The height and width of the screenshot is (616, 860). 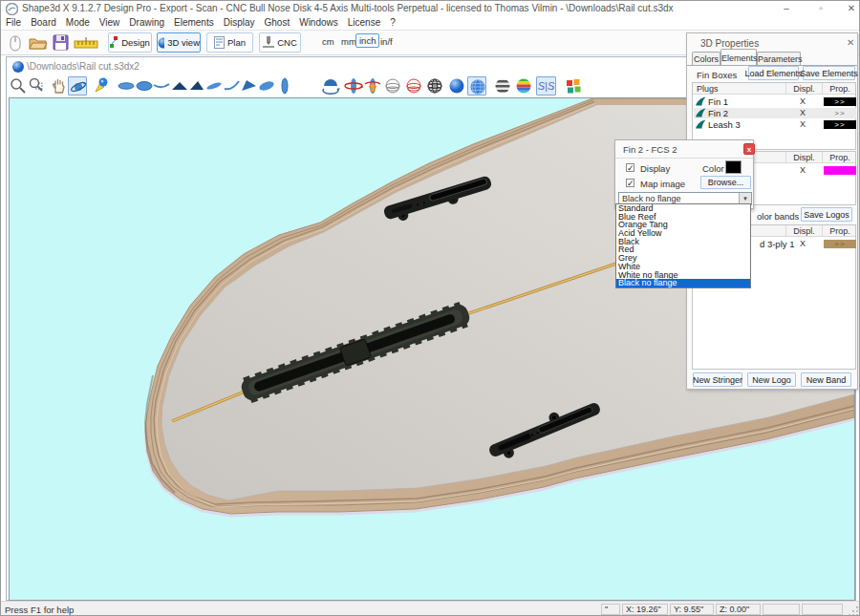 I want to click on option-white-no-flange: White no flange, so click(x=683, y=275).